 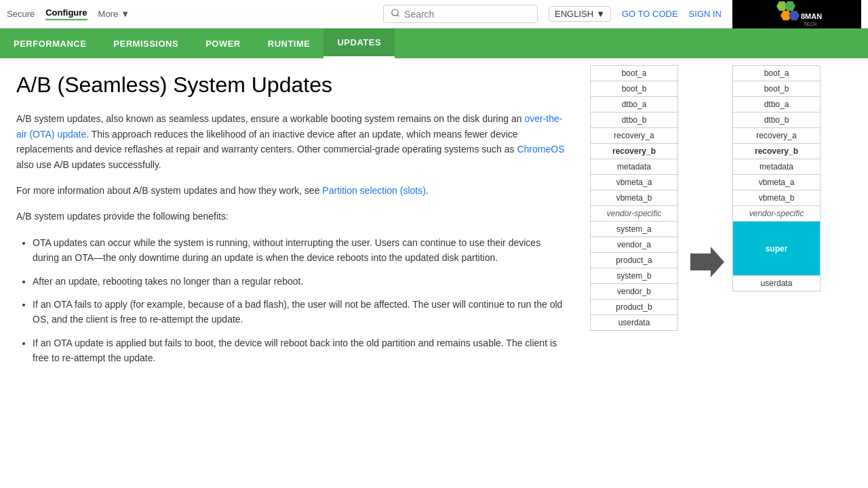 What do you see at coordinates (635, 104) in the screenshot?
I see `part-dtbo-a: dtbo_a` at bounding box center [635, 104].